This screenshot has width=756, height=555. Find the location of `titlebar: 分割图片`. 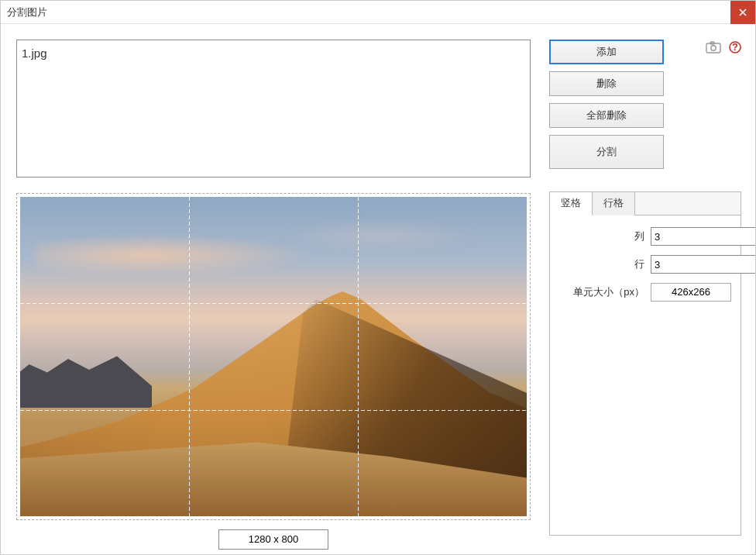

titlebar: 分割图片 is located at coordinates (378, 12).